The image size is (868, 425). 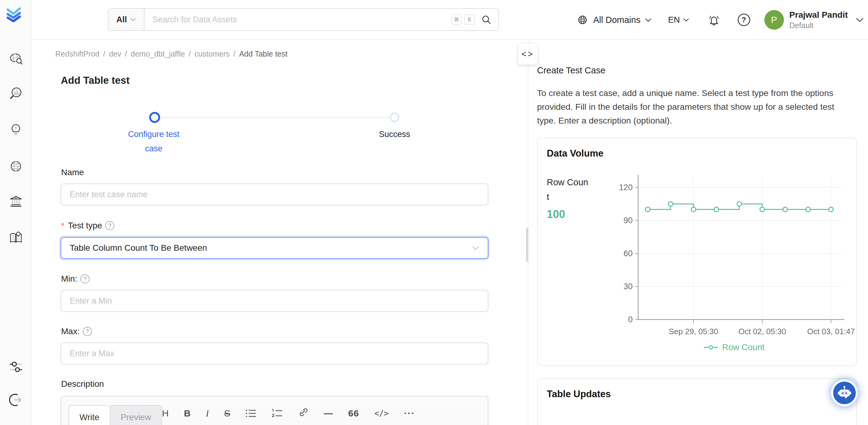 What do you see at coordinates (711, 347) in the screenshot?
I see `legend-line-marker-icon` at bounding box center [711, 347].